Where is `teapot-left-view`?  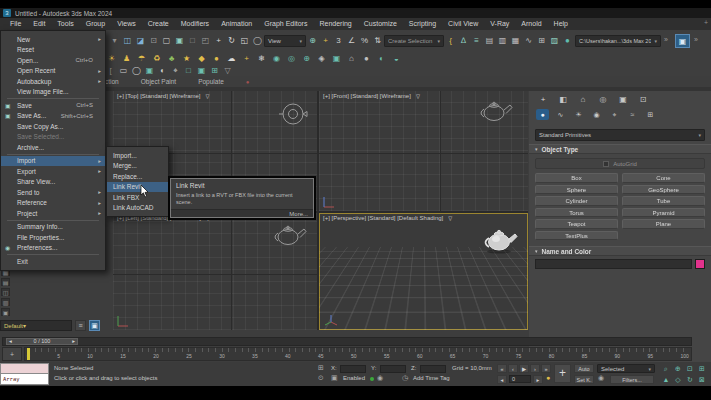
teapot-left-view is located at coordinates (289, 234).